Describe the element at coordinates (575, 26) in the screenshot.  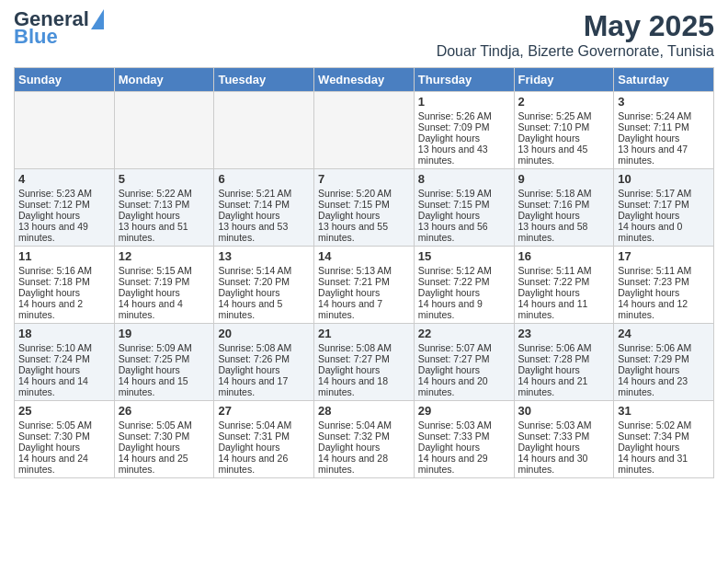
I see `page-title: May 2025` at that location.